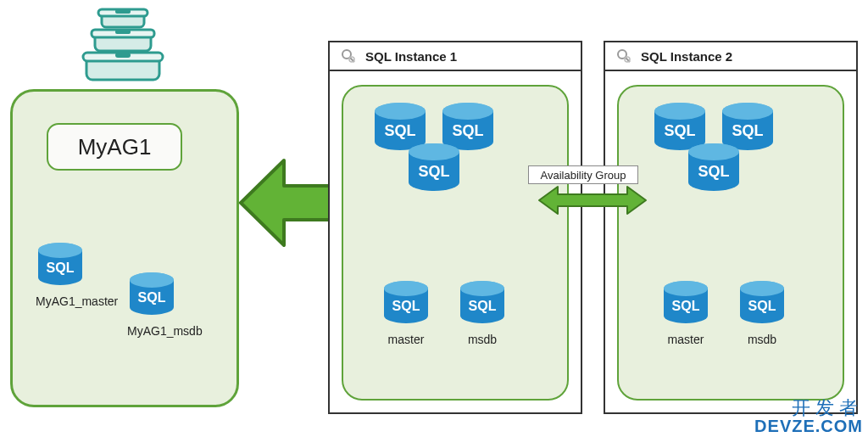 Image resolution: width=868 pixels, height=437 pixels. I want to click on ag-title-text: MyAG1, so click(115, 148).